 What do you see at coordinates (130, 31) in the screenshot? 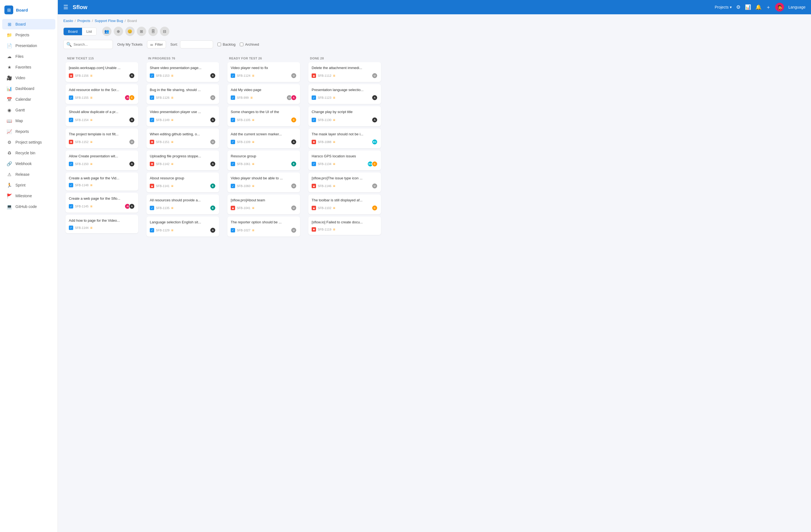
I see `view-icon-face: 😊` at bounding box center [130, 31].